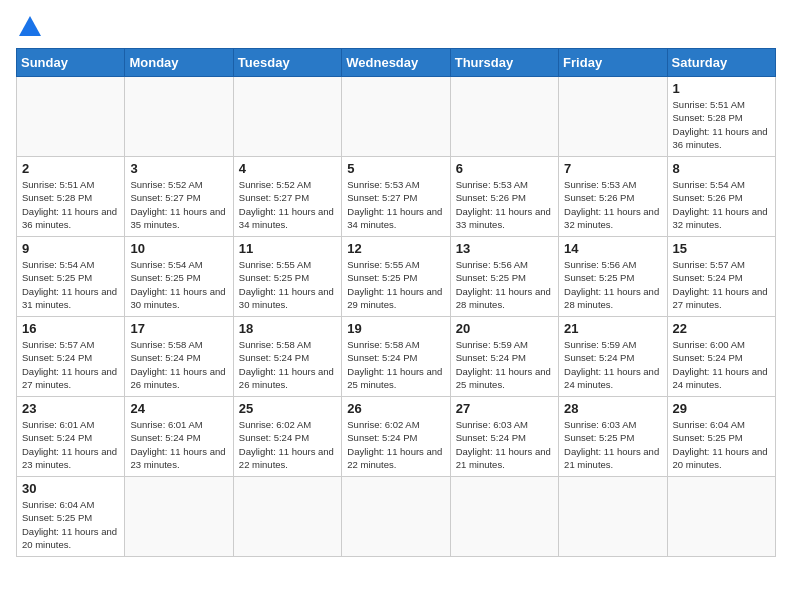 This screenshot has width=792, height=612. I want to click on header-saturday: Saturday, so click(721, 63).